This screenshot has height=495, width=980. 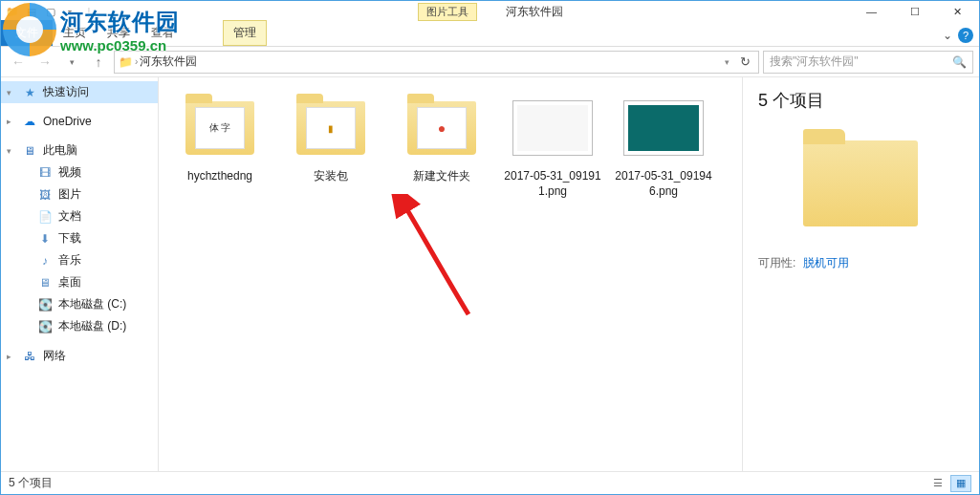 What do you see at coordinates (30, 151) in the screenshot?
I see `monitor-icon: 🖥` at bounding box center [30, 151].